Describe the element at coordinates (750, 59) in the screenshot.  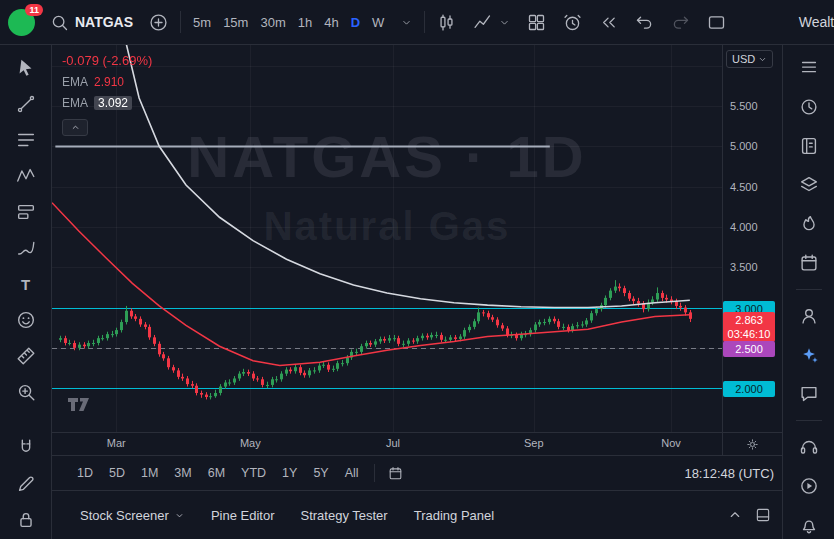
I see `currency-selector: USD` at that location.